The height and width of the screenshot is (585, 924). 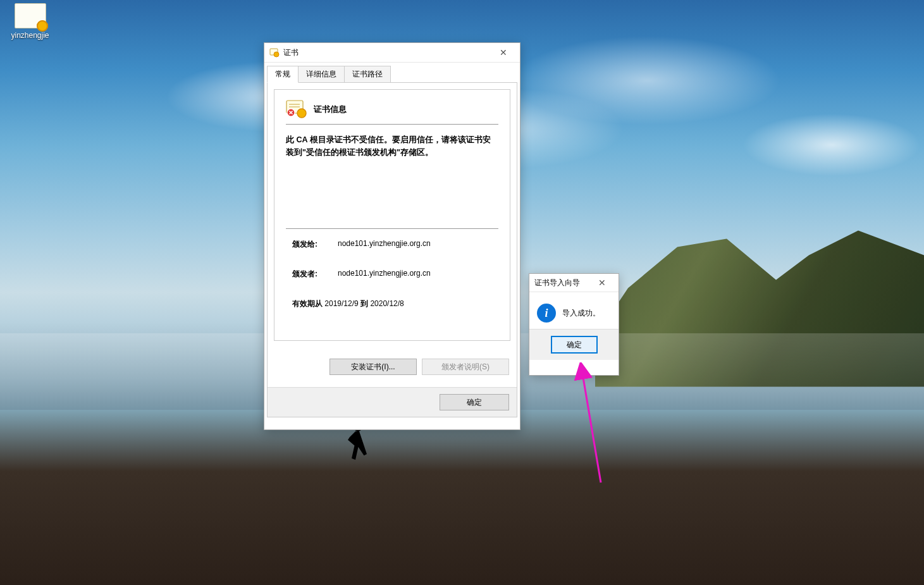 I want to click on import-ok-button: 确定, so click(x=574, y=345).